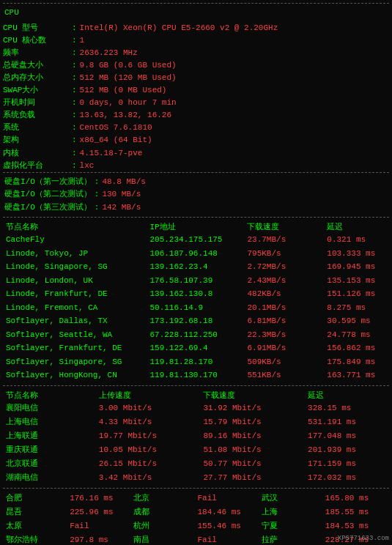 The height and width of the screenshot is (545, 392). What do you see at coordinates (51, 409) in the screenshot?
I see `cn-node: 襄阳电信` at bounding box center [51, 409].